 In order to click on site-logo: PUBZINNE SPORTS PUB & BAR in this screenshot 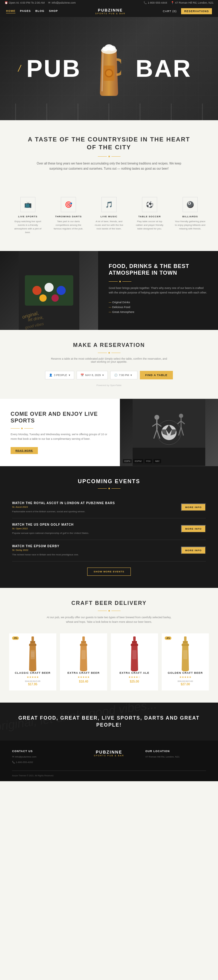, I will do `click(111, 11)`.